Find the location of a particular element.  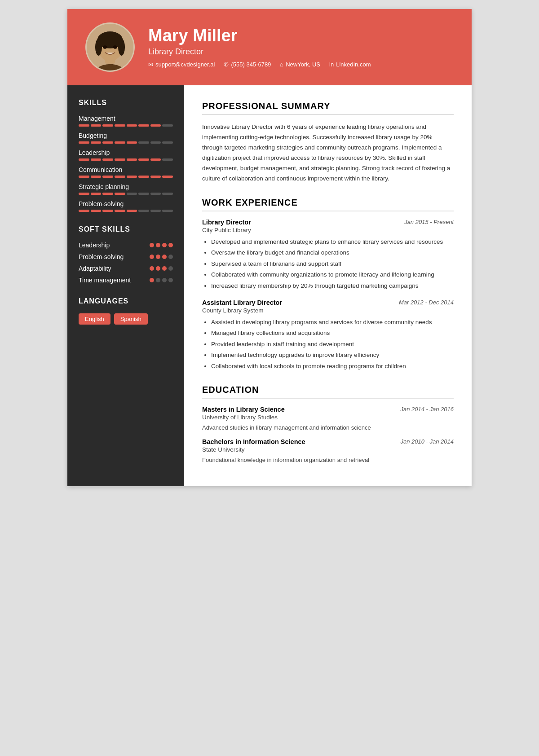

language-tag: English is located at coordinates (94, 319).